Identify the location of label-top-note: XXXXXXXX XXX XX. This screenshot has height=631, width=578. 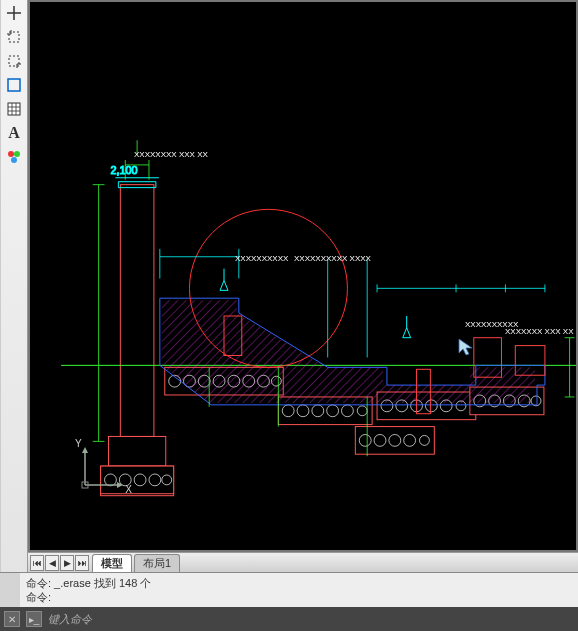
(171, 154).